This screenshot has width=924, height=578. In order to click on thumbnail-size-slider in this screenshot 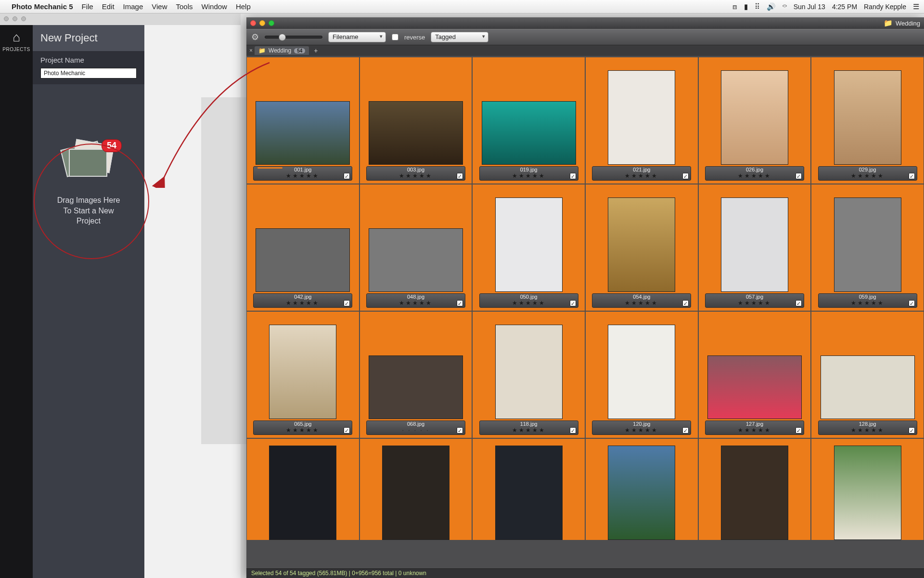, I will do `click(294, 37)`.